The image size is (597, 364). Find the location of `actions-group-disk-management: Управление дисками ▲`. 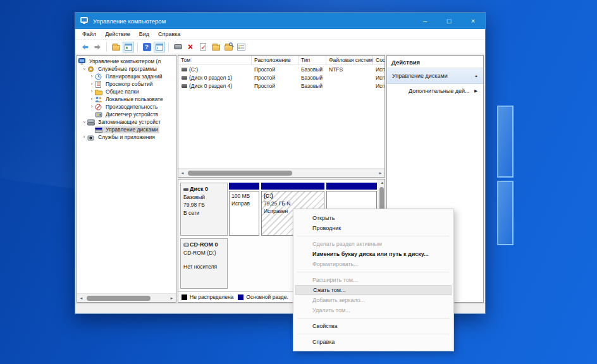

actions-group-disk-management: Управление дисками ▲ is located at coordinates (435, 76).